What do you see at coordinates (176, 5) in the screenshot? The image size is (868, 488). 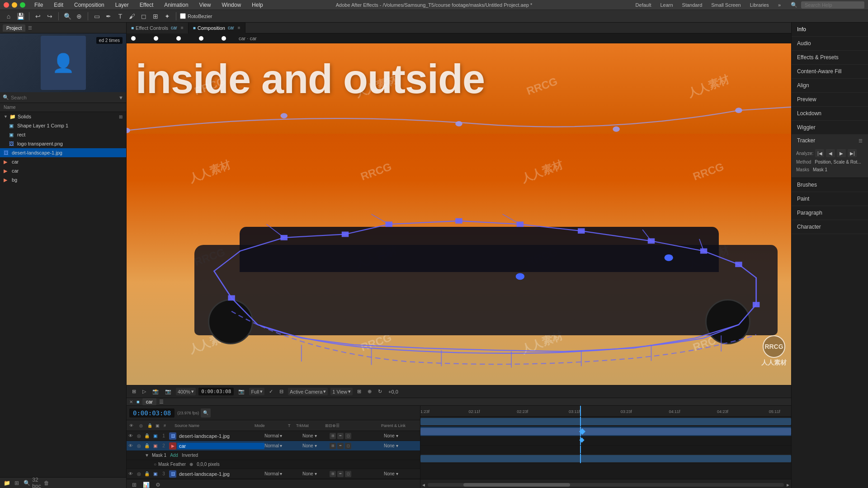 I see `menu-animation: Animation` at bounding box center [176, 5].